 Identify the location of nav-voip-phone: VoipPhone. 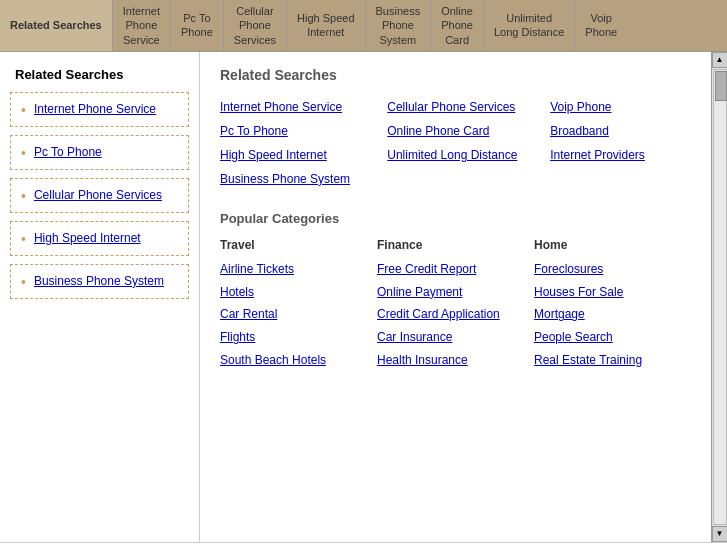
(601, 26).